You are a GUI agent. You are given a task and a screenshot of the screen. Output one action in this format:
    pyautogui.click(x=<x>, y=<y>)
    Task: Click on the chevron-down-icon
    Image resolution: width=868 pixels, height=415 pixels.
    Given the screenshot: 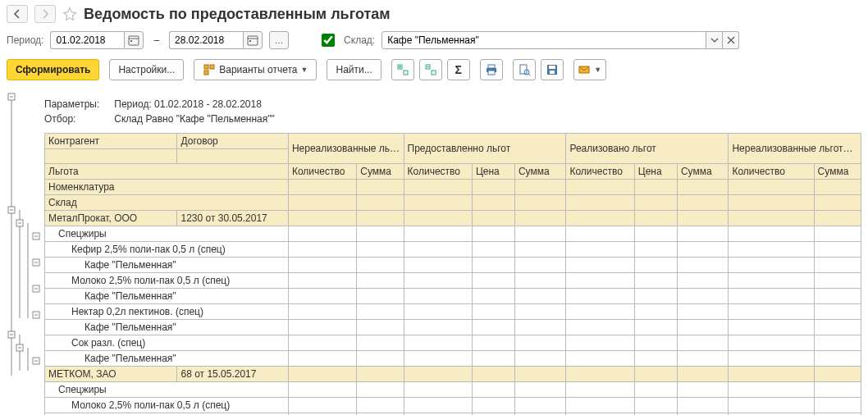 What is the action you would take?
    pyautogui.click(x=715, y=40)
    